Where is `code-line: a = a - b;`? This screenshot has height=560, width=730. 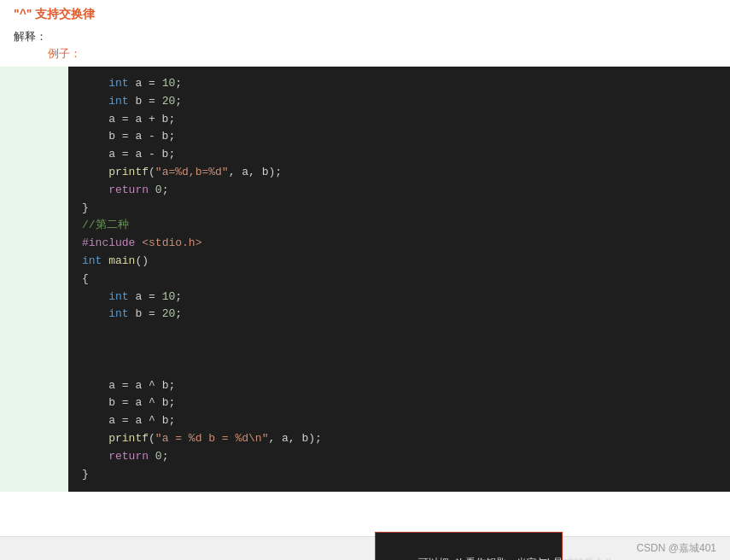 code-line: a = a - b; is located at coordinates (400, 155).